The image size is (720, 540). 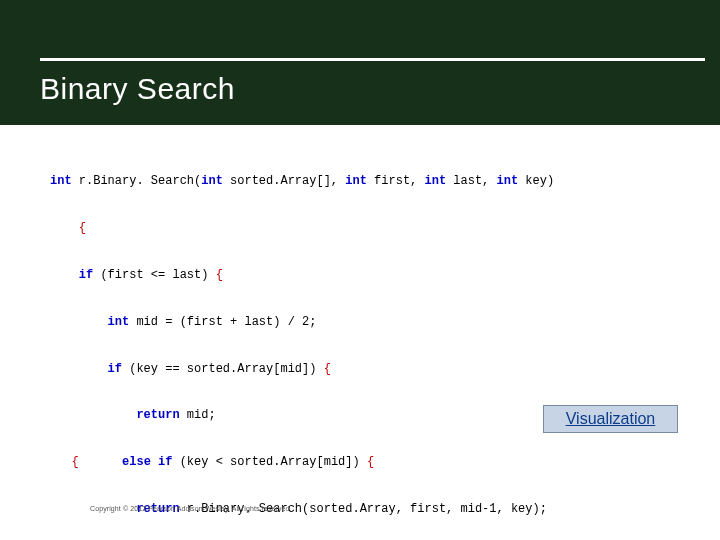 I want to click on param: last,, so click(x=471, y=181).